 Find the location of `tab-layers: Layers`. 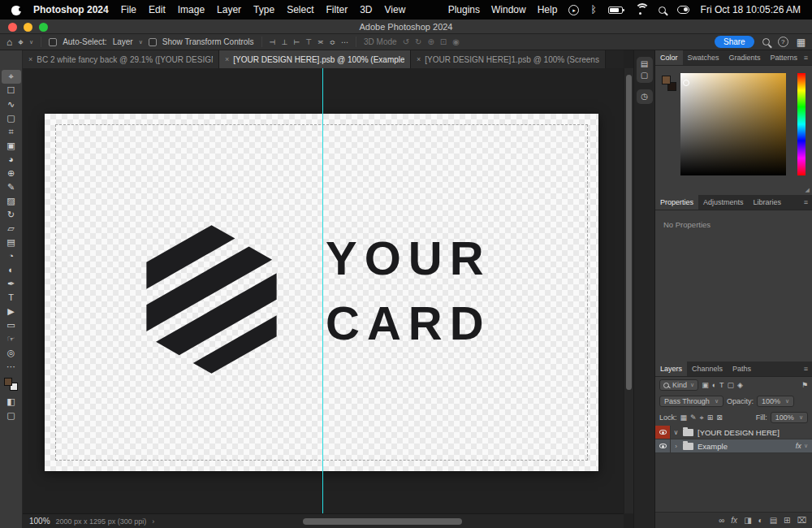

tab-layers: Layers is located at coordinates (671, 369).